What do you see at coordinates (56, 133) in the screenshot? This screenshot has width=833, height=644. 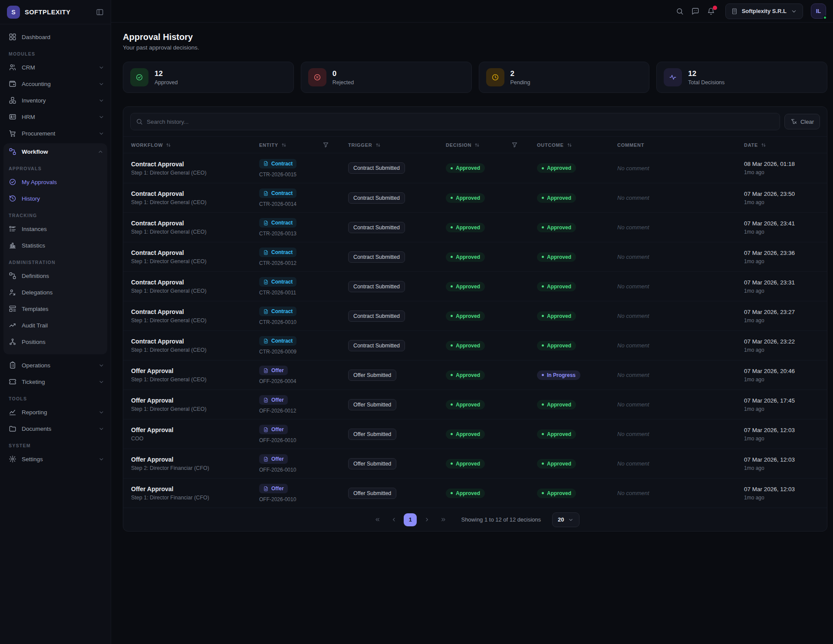 I see `sidebar-item-procurement: Procurement` at bounding box center [56, 133].